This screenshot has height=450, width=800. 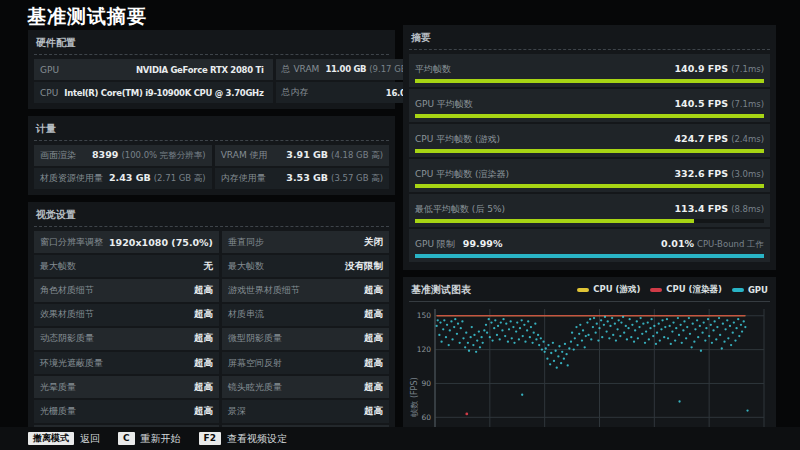 I want to click on setting-label: 光晕质量, so click(x=58, y=388).